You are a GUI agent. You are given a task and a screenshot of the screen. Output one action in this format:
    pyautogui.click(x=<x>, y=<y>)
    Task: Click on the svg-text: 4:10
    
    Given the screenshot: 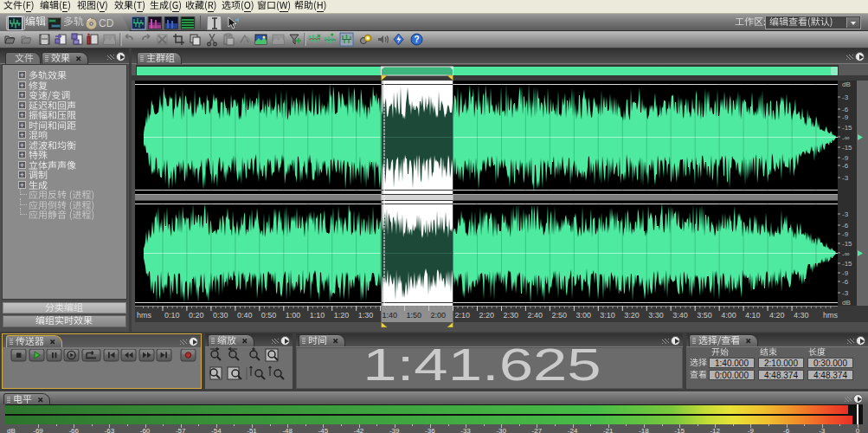 What is the action you would take?
    pyautogui.click(x=753, y=315)
    